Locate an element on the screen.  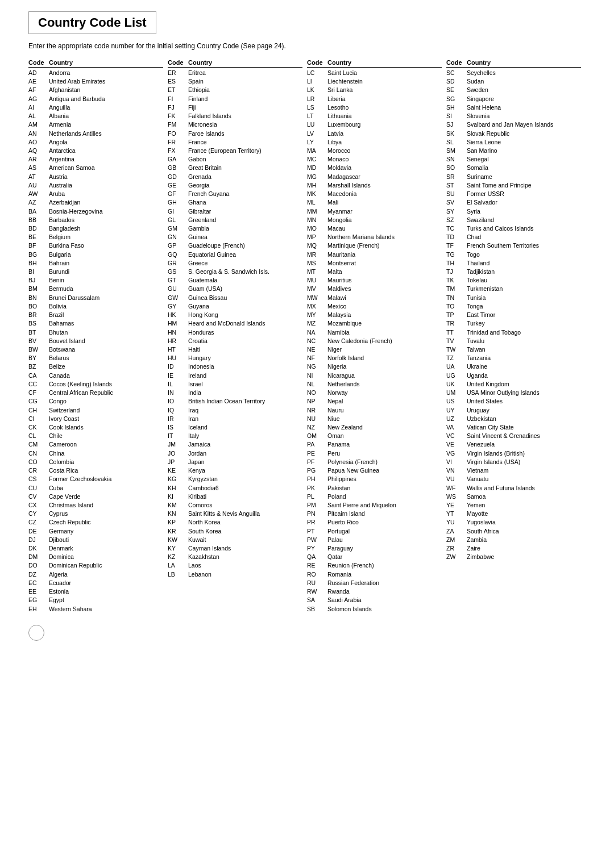
country-code: LU is located at coordinates (316, 125).